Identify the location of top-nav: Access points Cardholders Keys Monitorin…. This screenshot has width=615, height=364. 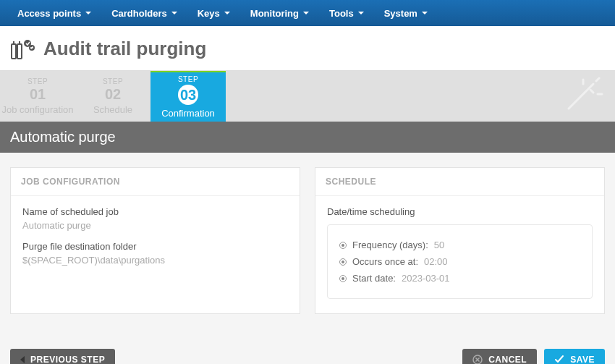
(308, 13).